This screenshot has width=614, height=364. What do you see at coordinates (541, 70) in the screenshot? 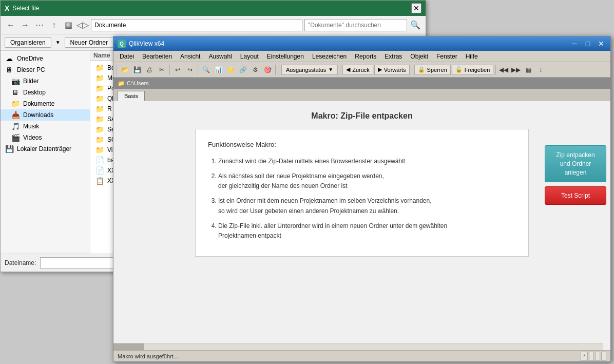
I see `tb-extra4: ↕` at bounding box center [541, 70].